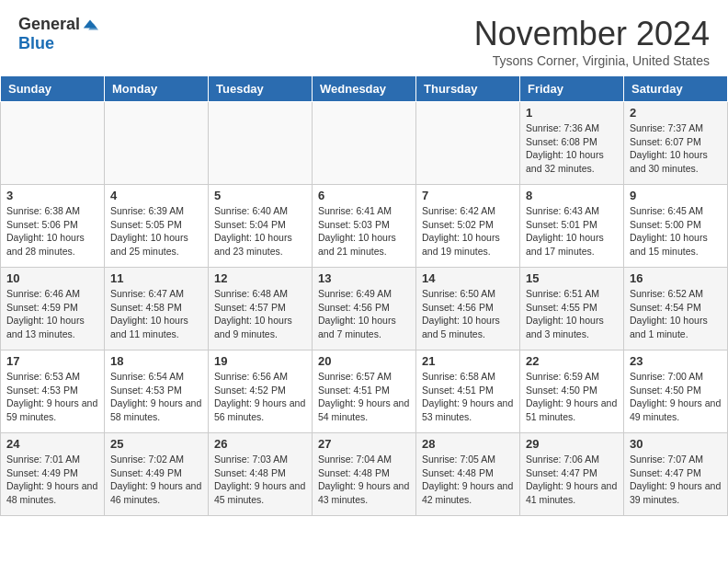 The image size is (728, 563). What do you see at coordinates (364, 475) in the screenshot?
I see `calendar-week-row: 24Sunrise: 7:01 AM Sunset: 4:49 PM Dayli…` at bounding box center [364, 475].